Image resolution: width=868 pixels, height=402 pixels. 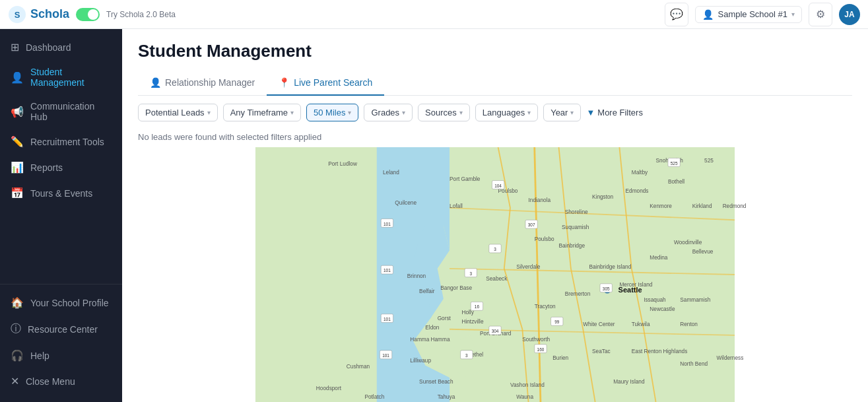 I want to click on svg-text: North Bend, so click(x=694, y=364).